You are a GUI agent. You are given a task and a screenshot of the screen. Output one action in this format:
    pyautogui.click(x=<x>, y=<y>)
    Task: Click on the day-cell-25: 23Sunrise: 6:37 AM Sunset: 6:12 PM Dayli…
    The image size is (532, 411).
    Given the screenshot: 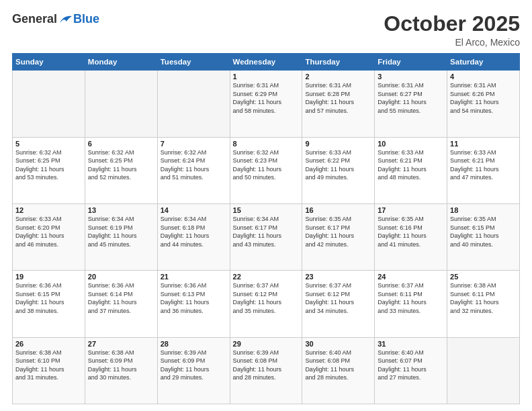 What is the action you would take?
    pyautogui.click(x=339, y=304)
    